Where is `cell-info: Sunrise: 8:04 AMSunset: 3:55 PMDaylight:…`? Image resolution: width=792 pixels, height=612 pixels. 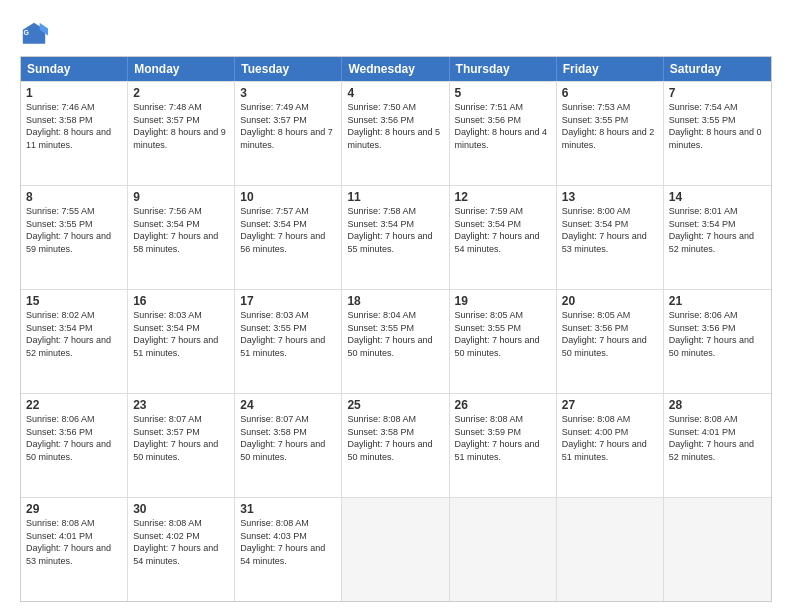 cell-info: Sunrise: 8:04 AMSunset: 3:55 PMDaylight:… is located at coordinates (395, 334).